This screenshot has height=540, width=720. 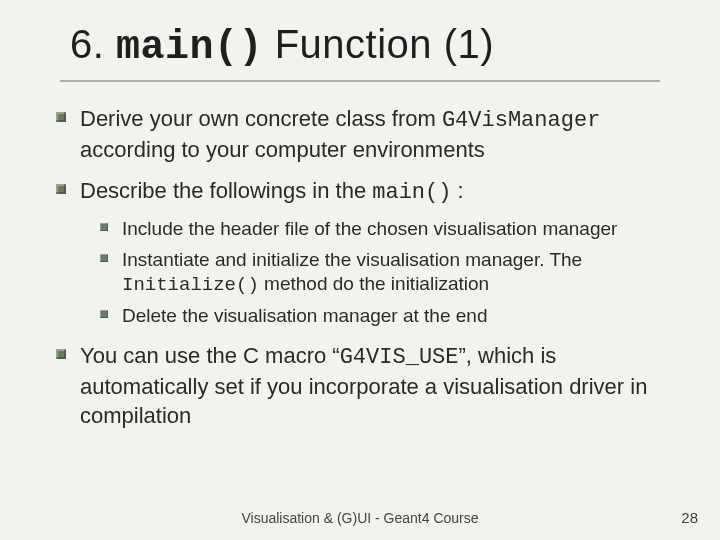 I want to click on page-number: 28, so click(x=690, y=518).